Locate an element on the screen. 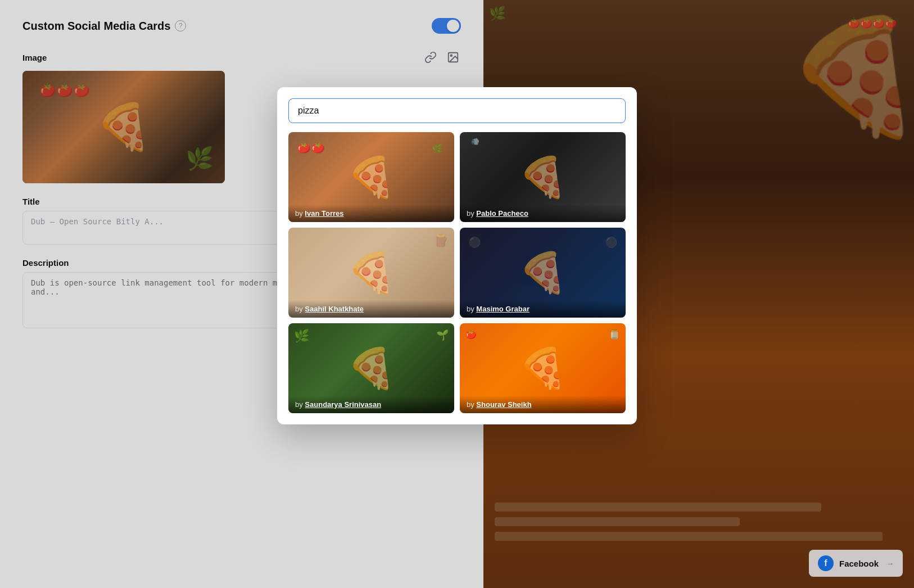  grid-item-5: 🍕 🌿 🌱 by Saundarya Srinivasan is located at coordinates (371, 368).